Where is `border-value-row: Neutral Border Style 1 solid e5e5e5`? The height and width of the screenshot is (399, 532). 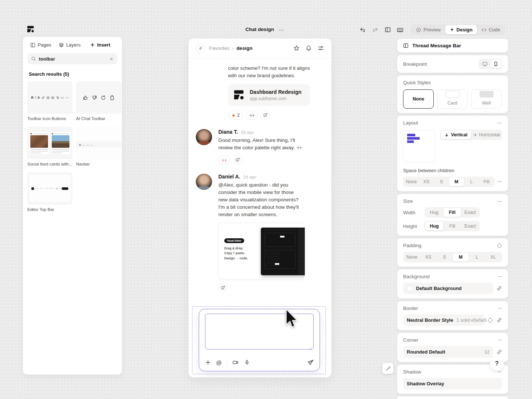
border-value-row: Neutral Border Style 1 solid e5e5e5 is located at coordinates (444, 320).